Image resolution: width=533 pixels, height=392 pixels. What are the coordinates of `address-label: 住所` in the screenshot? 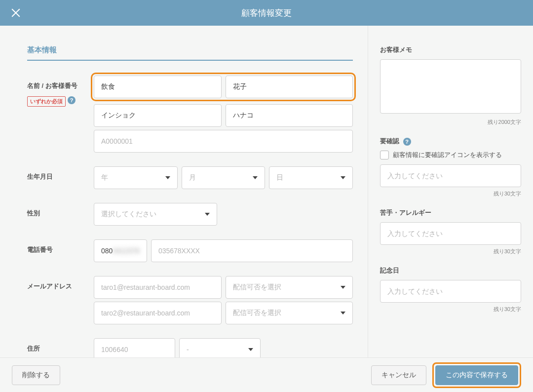 It's located at (60, 346).